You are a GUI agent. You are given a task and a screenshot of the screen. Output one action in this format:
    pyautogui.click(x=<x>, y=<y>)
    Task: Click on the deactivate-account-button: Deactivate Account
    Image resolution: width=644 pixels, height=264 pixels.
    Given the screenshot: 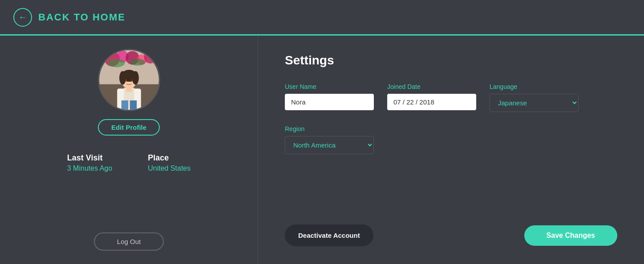 What is the action you would take?
    pyautogui.click(x=329, y=236)
    